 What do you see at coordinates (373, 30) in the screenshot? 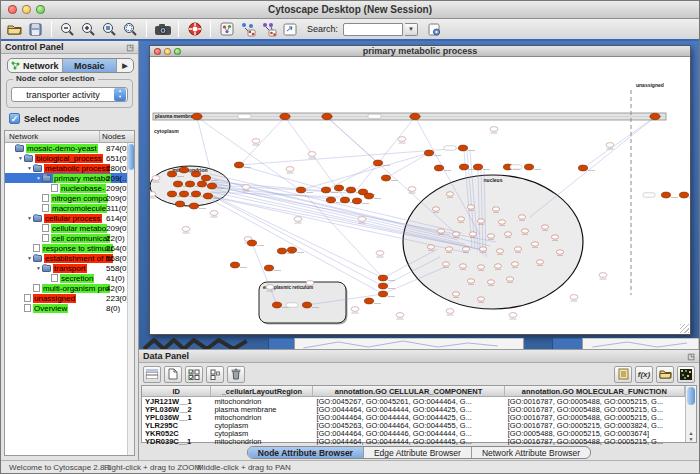
I see `search-input` at bounding box center [373, 30].